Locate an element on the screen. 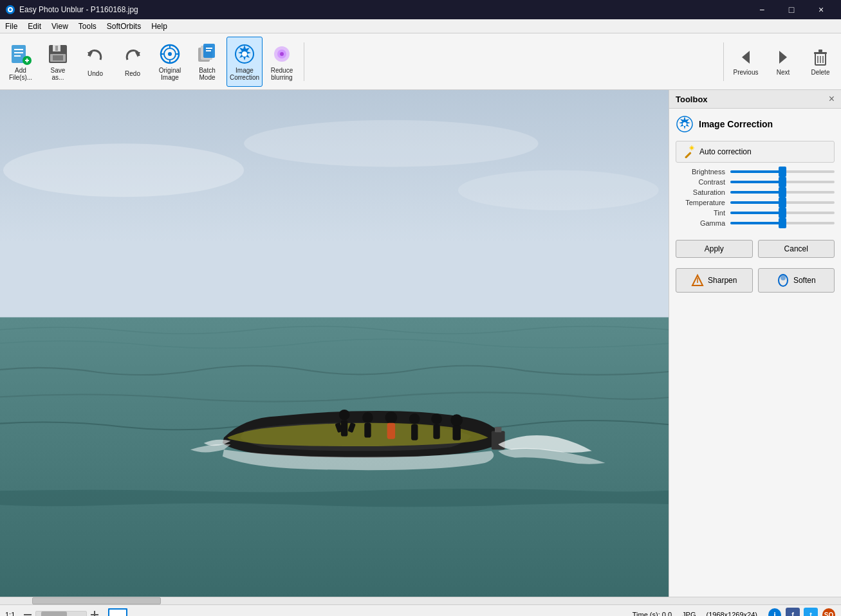 The height and width of the screenshot is (616, 841). auto-correction-button: Auto correction is located at coordinates (755, 152).